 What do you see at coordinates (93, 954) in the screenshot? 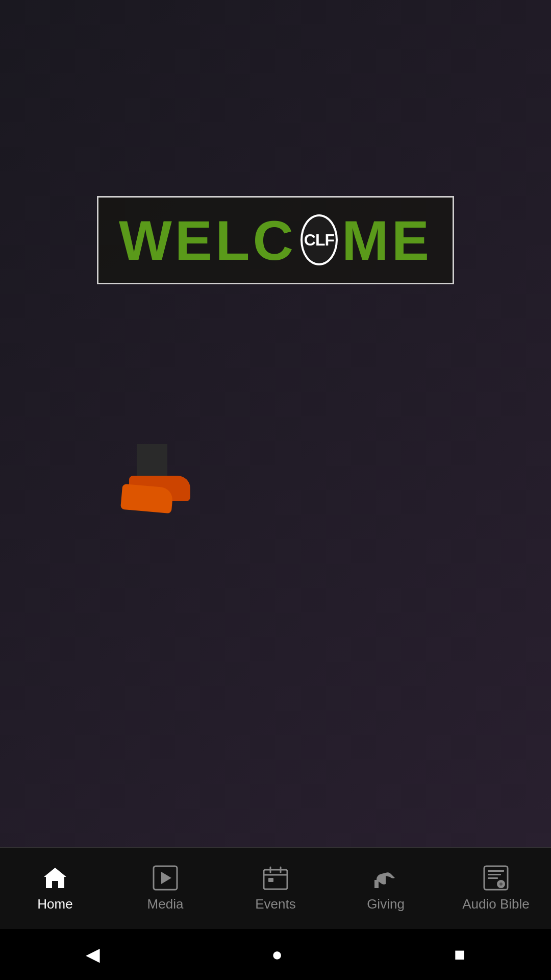
I see `back-button: ◀` at bounding box center [93, 954].